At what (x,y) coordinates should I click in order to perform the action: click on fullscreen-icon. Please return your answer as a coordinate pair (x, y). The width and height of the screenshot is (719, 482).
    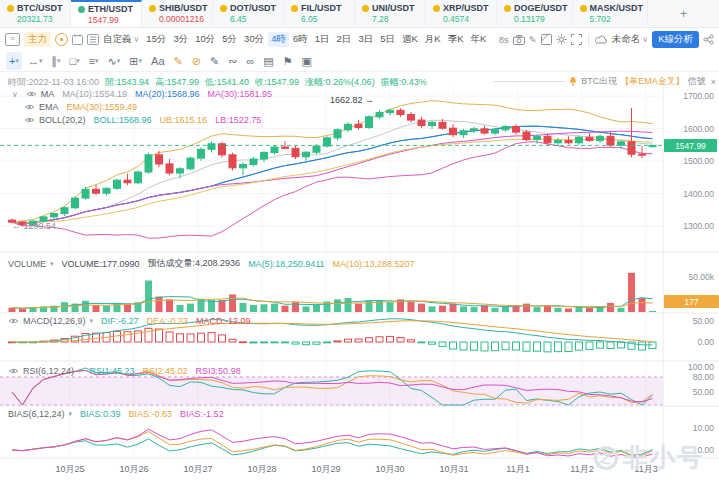
    Looking at the image, I should click on (576, 40).